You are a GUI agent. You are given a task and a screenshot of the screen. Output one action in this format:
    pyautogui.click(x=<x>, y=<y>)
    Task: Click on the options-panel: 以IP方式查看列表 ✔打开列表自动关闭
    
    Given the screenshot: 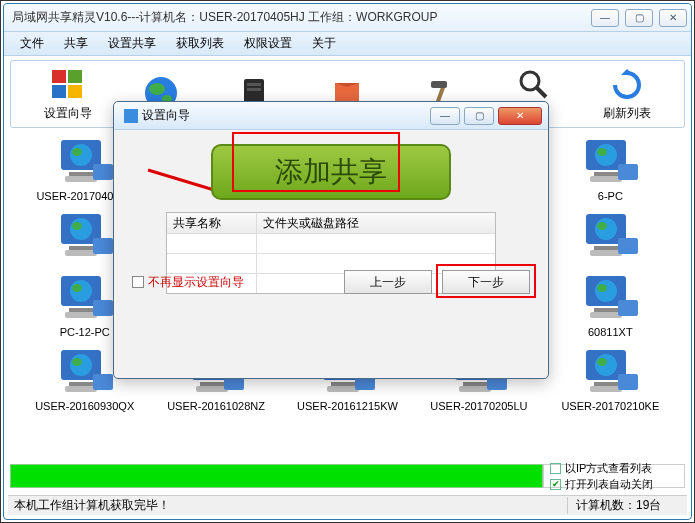 What is the action you would take?
    pyautogui.click(x=614, y=476)
    